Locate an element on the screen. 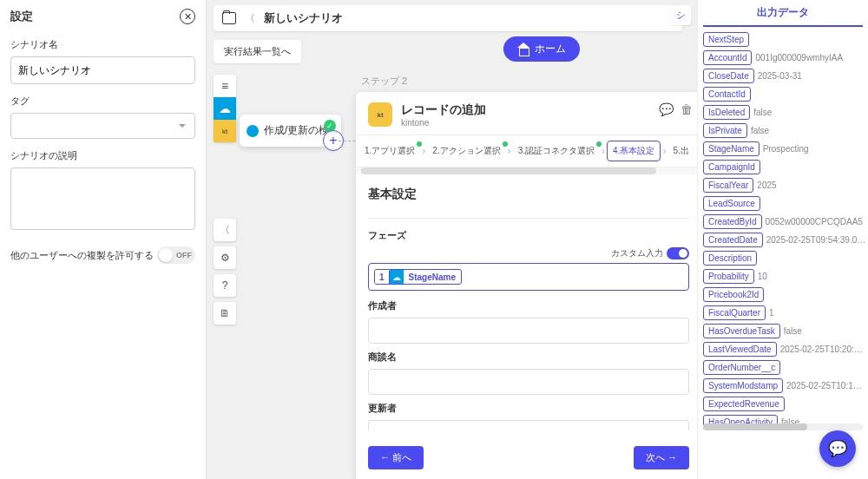  output-row: CampaignId is located at coordinates (785, 167).